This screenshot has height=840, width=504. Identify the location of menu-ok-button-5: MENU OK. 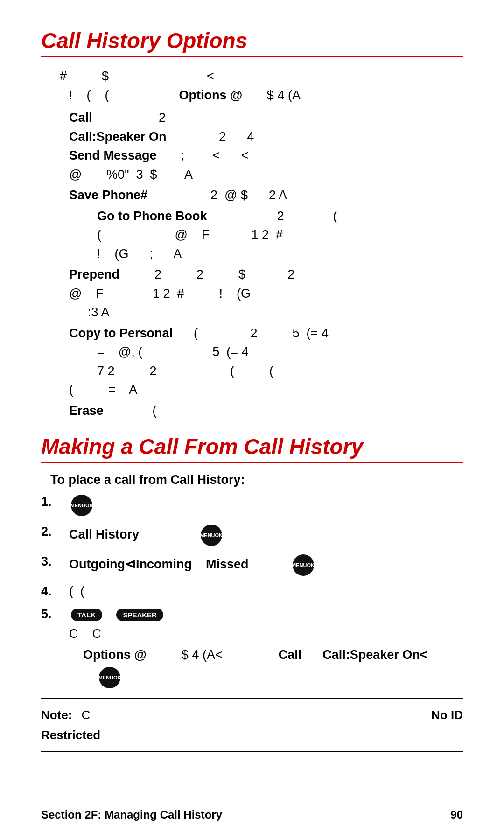
(110, 678).